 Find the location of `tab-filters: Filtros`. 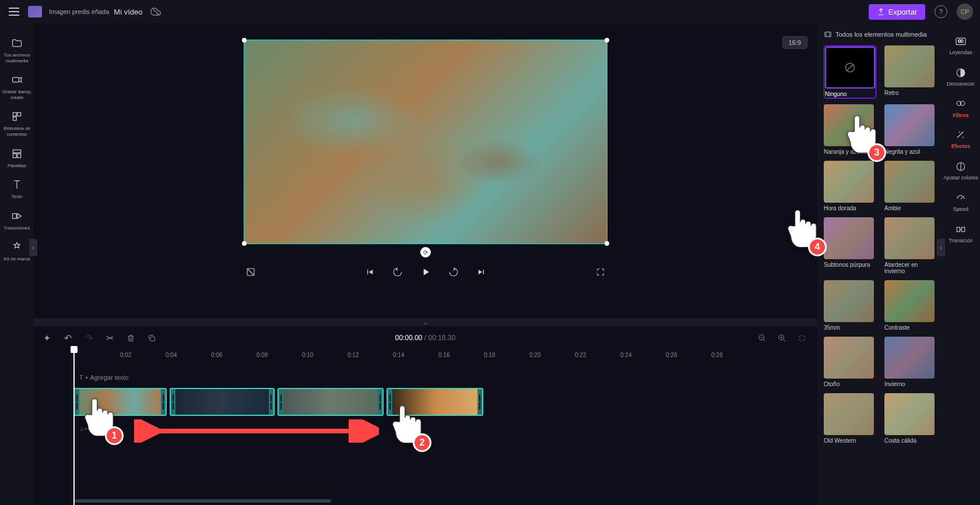

tab-filters: Filtros is located at coordinates (961, 108).